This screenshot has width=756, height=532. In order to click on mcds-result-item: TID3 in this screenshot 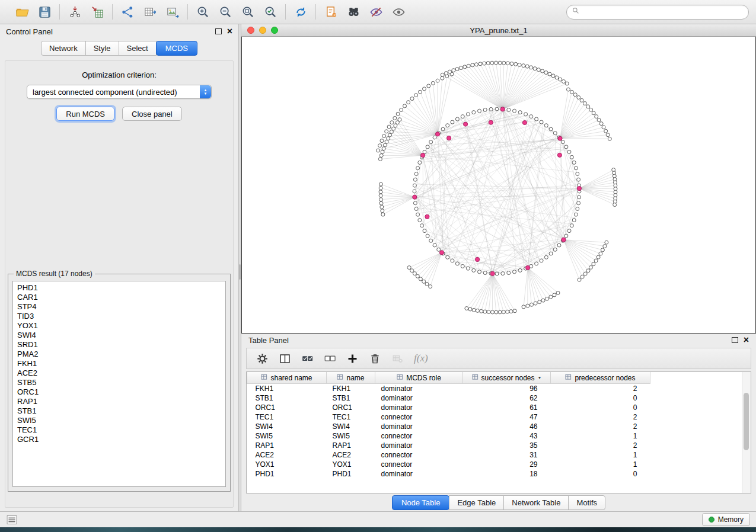, I will do `click(121, 316)`.